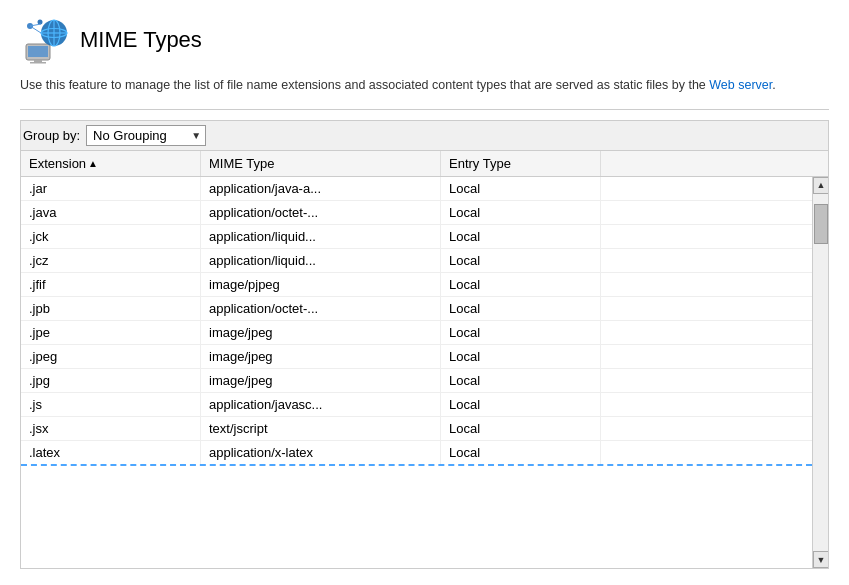 The width and height of the screenshot is (849, 585). Describe the element at coordinates (424, 40) in the screenshot. I see `page-header: MIME Types` at that location.